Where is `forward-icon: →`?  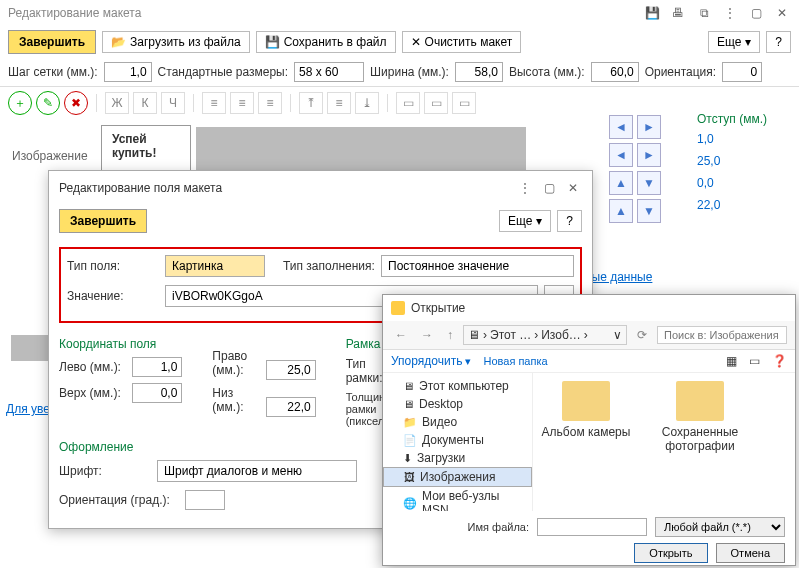 forward-icon: → is located at coordinates (427, 335).